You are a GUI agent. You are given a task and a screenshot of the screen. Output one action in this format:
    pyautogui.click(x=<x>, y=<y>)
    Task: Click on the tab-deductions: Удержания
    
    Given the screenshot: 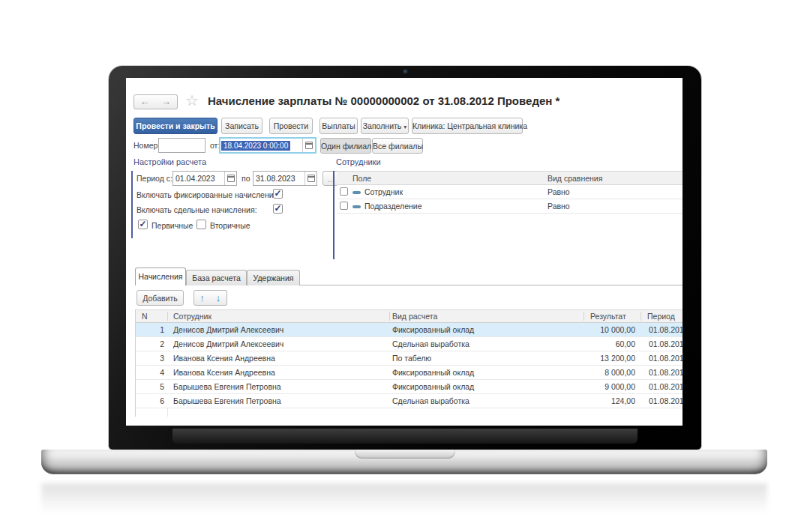 What is the action you would take?
    pyautogui.click(x=273, y=277)
    